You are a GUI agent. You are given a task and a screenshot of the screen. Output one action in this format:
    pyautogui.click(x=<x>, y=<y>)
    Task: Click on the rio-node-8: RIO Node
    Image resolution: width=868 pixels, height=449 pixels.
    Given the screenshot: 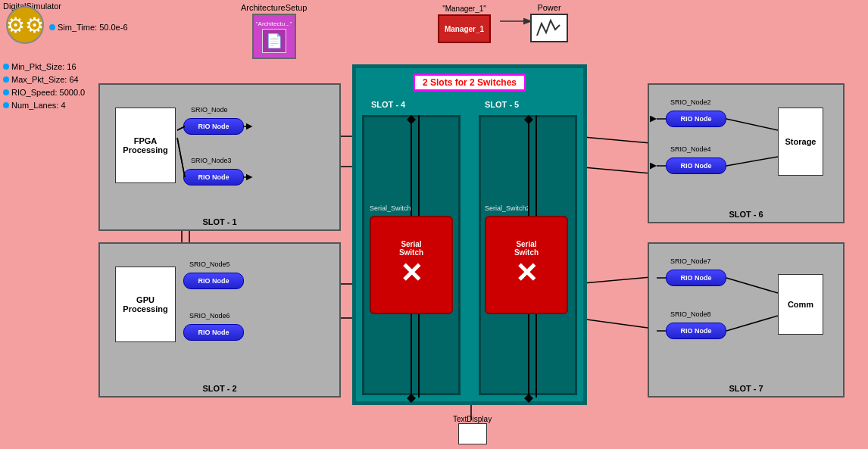 What is the action you would take?
    pyautogui.click(x=696, y=331)
    